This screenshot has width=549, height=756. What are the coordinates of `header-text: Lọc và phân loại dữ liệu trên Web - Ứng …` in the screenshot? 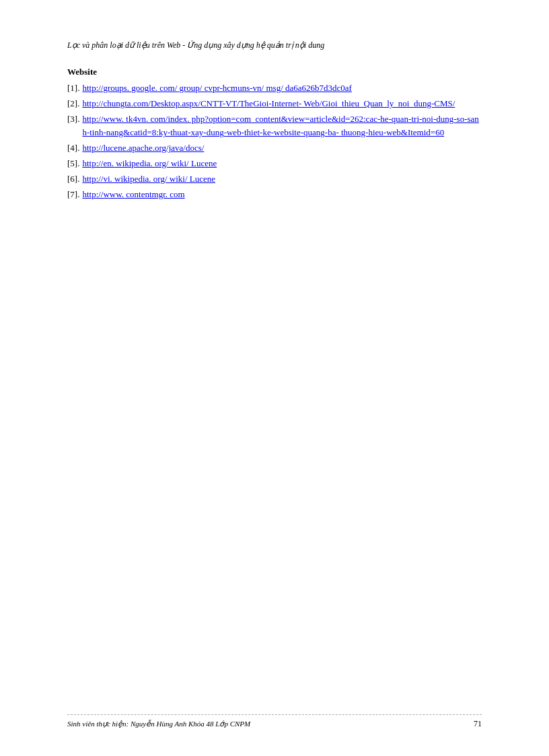 It's located at (196, 45).